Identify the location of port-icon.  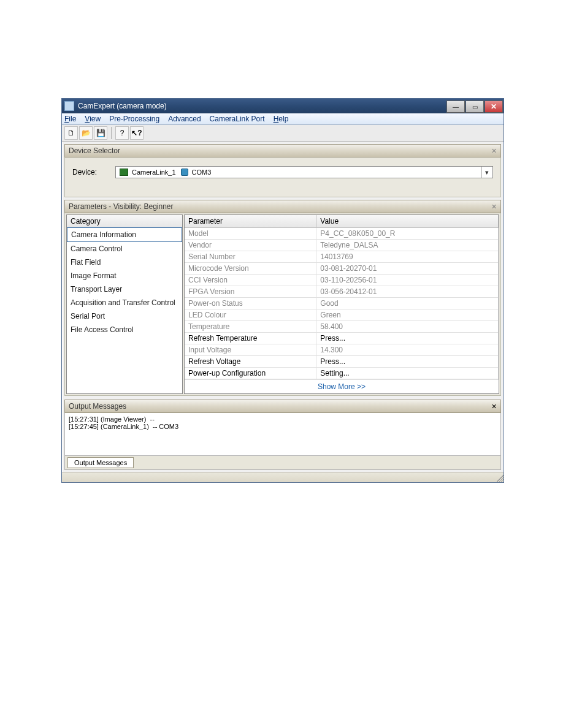
(185, 172).